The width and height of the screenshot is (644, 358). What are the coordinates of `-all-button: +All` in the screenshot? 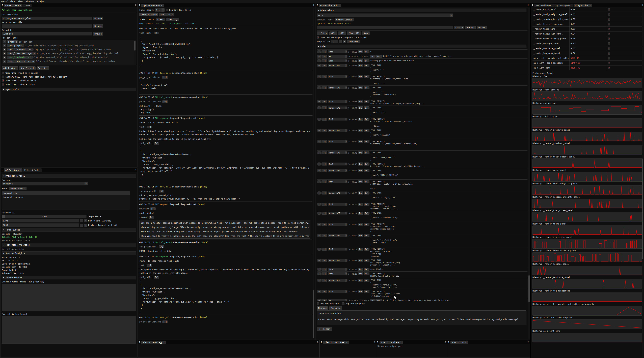 It's located at (342, 33).